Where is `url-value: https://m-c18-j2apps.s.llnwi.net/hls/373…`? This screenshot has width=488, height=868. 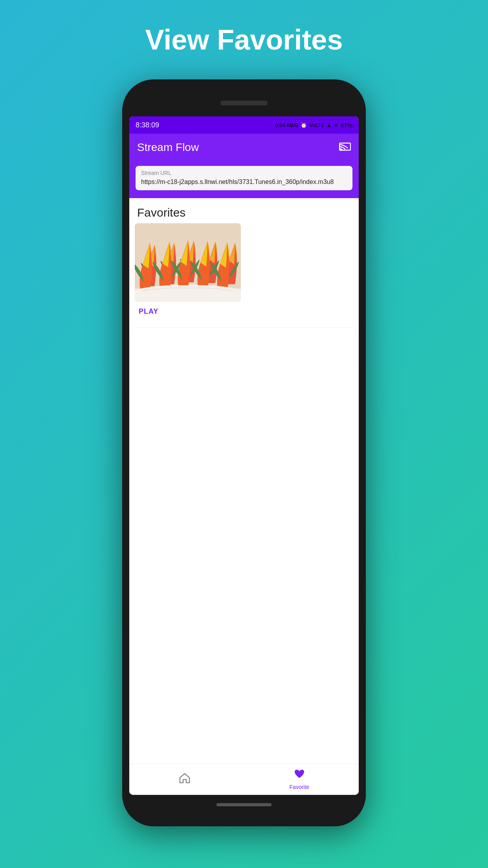
url-value: https://m-c18-j2apps.s.llnwi.net/hls/373… is located at coordinates (244, 182).